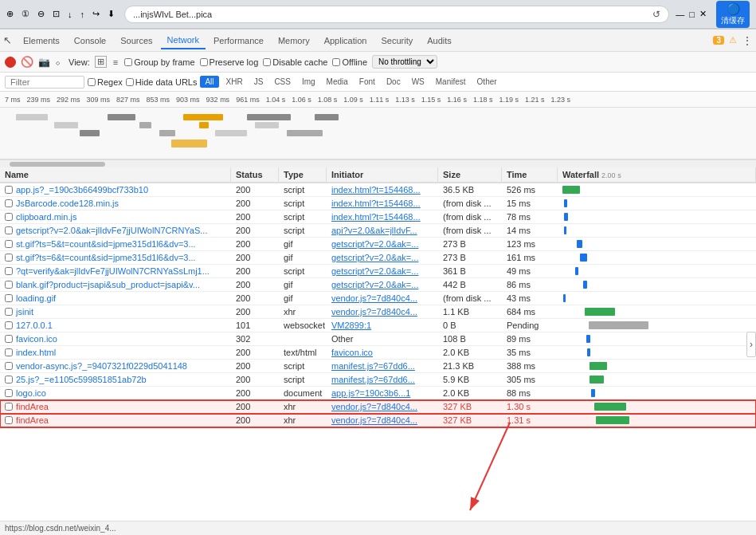 Image resolution: width=756 pixels, height=535 pixels. Describe the element at coordinates (382, 352) in the screenshot. I see `td-initiator: favicon.ico` at that location.